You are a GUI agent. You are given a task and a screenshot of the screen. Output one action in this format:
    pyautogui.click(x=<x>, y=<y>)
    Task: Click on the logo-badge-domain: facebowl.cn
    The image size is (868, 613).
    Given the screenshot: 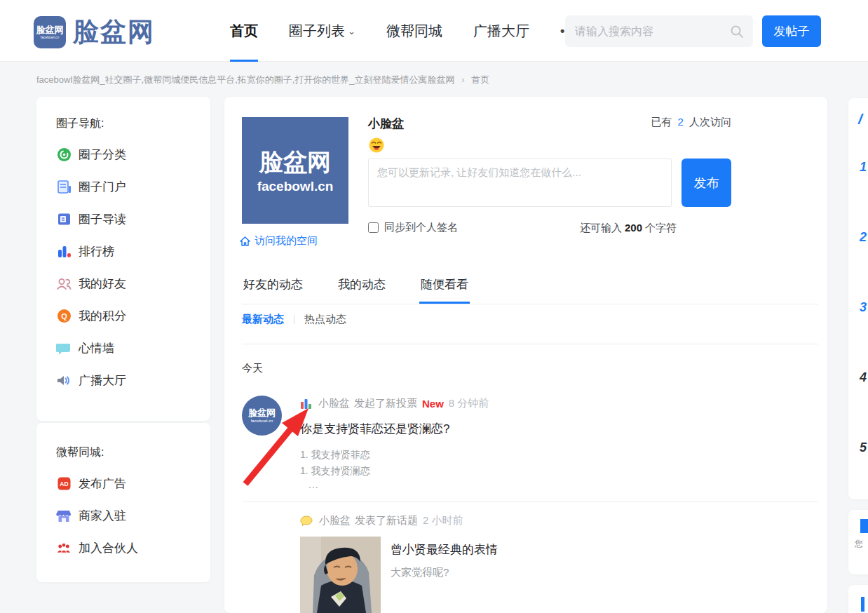 What is the action you would take?
    pyautogui.click(x=50, y=38)
    